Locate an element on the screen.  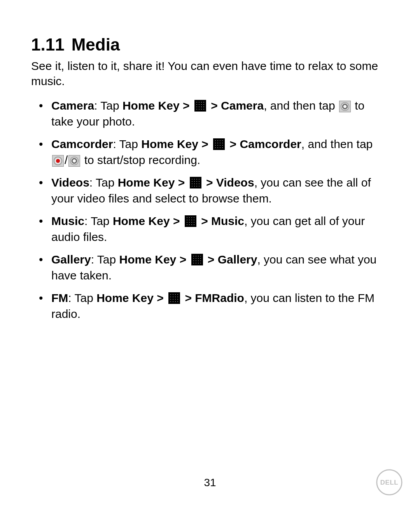
list-item: Camcorder: Tap Home Key > > Camcorder, a… is located at coordinates (220, 152).